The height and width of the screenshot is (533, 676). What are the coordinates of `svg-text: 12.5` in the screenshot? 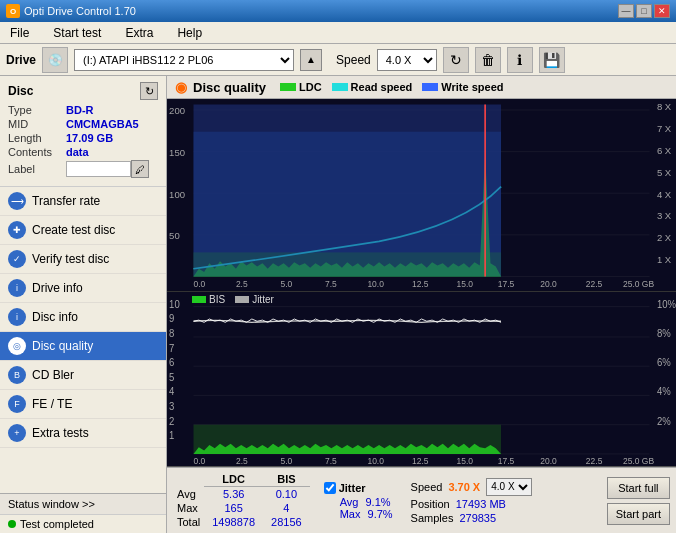 It's located at (420, 461).